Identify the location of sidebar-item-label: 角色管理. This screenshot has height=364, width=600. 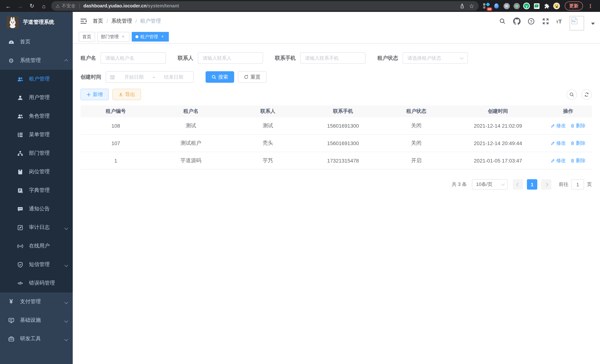
(39, 116).